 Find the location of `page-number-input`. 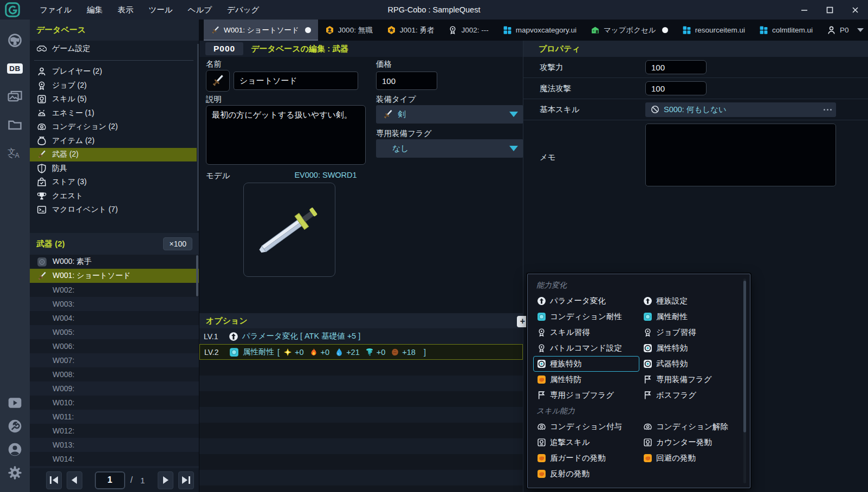

page-number-input is located at coordinates (110, 480).